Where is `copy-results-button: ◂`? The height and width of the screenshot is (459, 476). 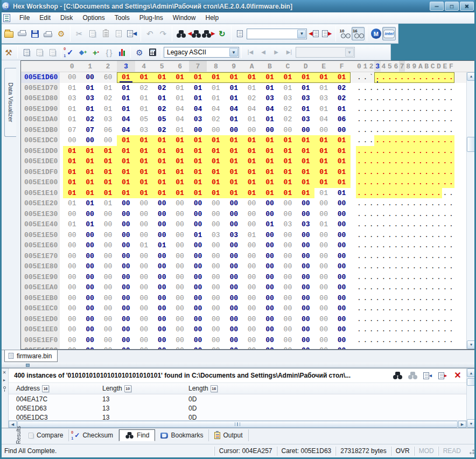
copy-results-button: ◂ is located at coordinates (428, 375).